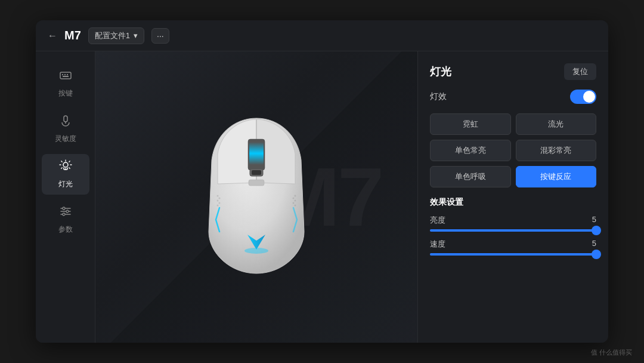 Image resolution: width=644 pixels, height=363 pixels. What do you see at coordinates (66, 84) in the screenshot?
I see `sidebar-item-keys: 按键` at bounding box center [66, 84].